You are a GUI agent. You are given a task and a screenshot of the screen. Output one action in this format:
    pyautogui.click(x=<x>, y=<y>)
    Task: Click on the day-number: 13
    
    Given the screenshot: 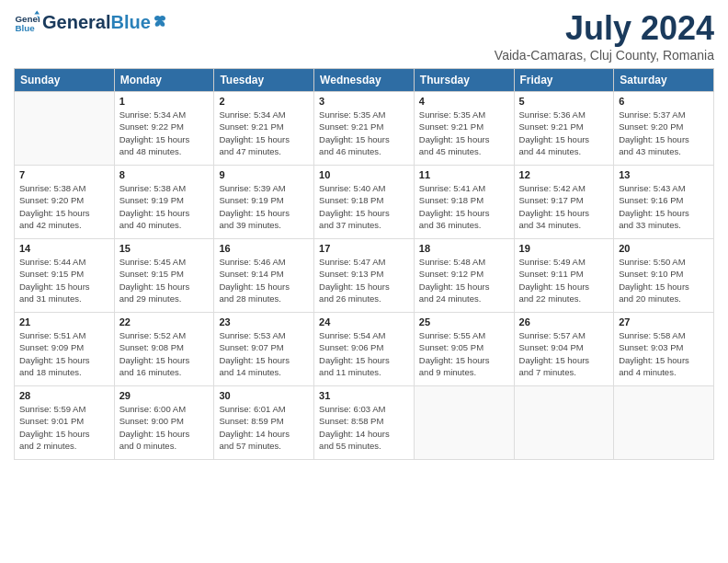 What is the action you would take?
    pyautogui.click(x=664, y=175)
    